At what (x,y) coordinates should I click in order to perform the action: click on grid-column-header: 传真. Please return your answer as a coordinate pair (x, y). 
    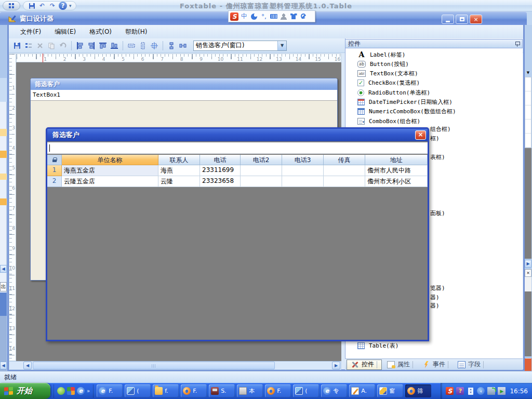
    Looking at the image, I should click on (344, 160).